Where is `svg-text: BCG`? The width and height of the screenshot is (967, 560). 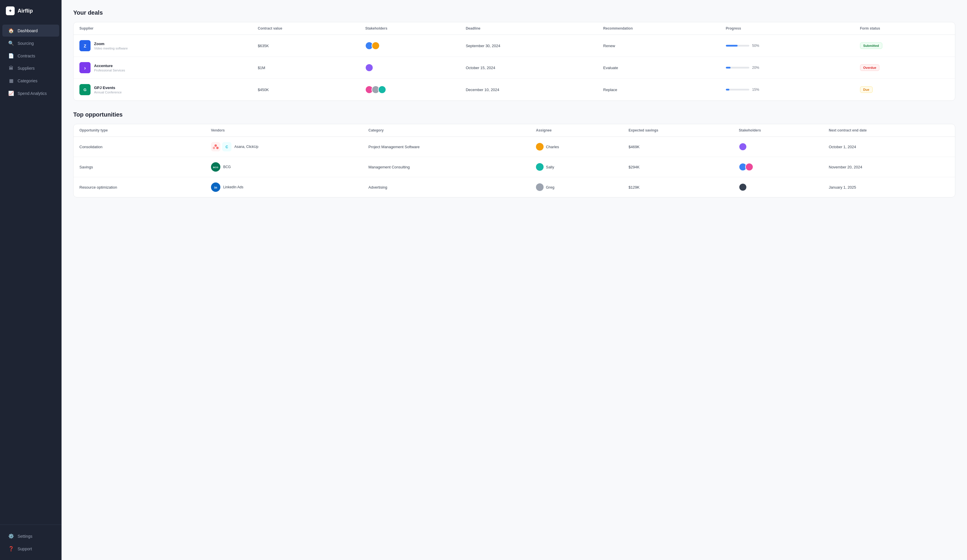
svg-text: BCG is located at coordinates (216, 167).